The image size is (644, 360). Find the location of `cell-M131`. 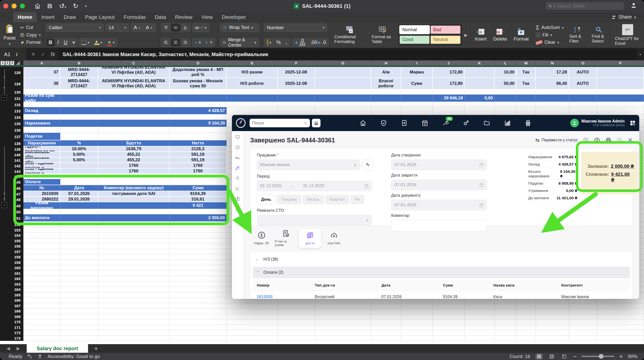

cell-M131 is located at coordinates (526, 98).